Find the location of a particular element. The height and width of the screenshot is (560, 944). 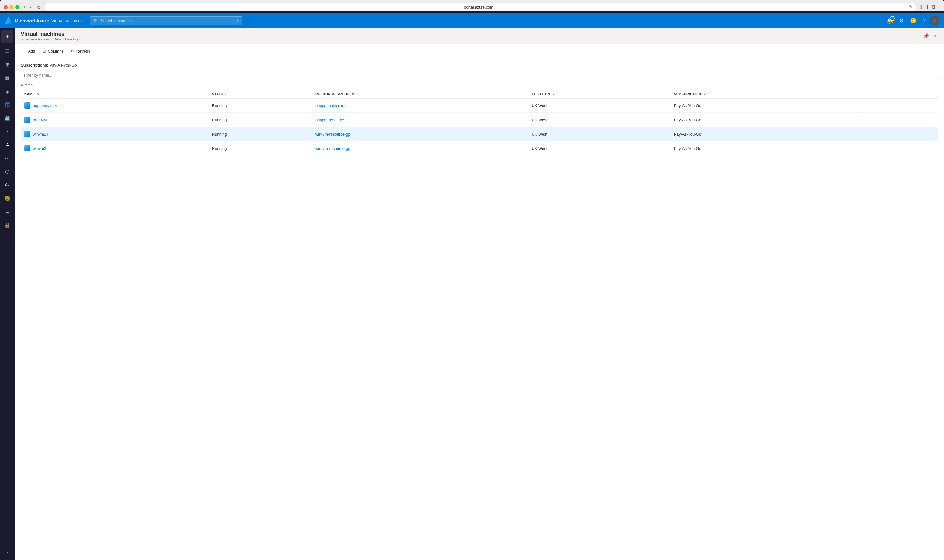

feedback-button: 🙂 is located at coordinates (913, 20).